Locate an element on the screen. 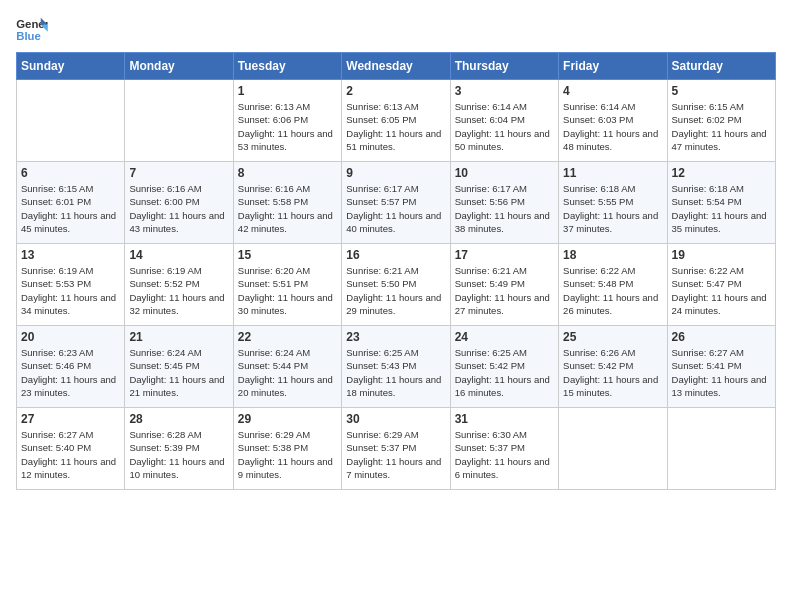 This screenshot has width=792, height=612. day-number: 21 is located at coordinates (178, 337).